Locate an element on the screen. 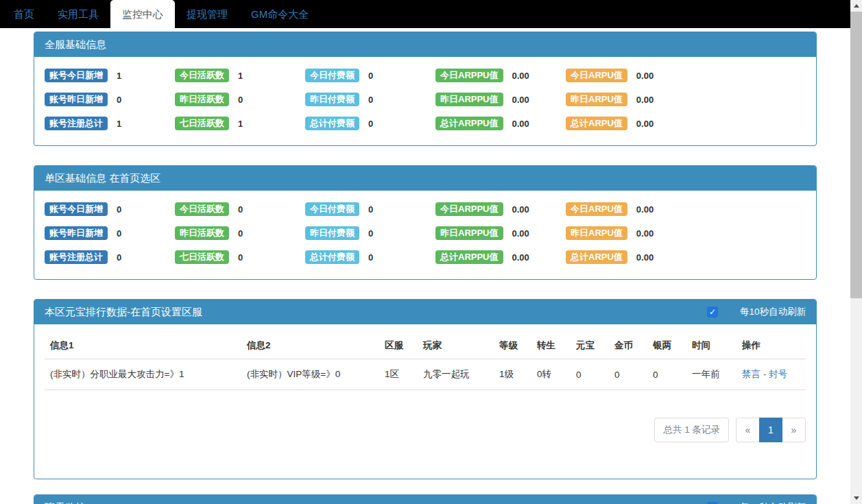 This screenshot has width=862, height=504. table-header-row: 信息1 信息2 区服 玩家 等级 转生 元宝 金币 银两 时间 操作 is located at coordinates (425, 346).